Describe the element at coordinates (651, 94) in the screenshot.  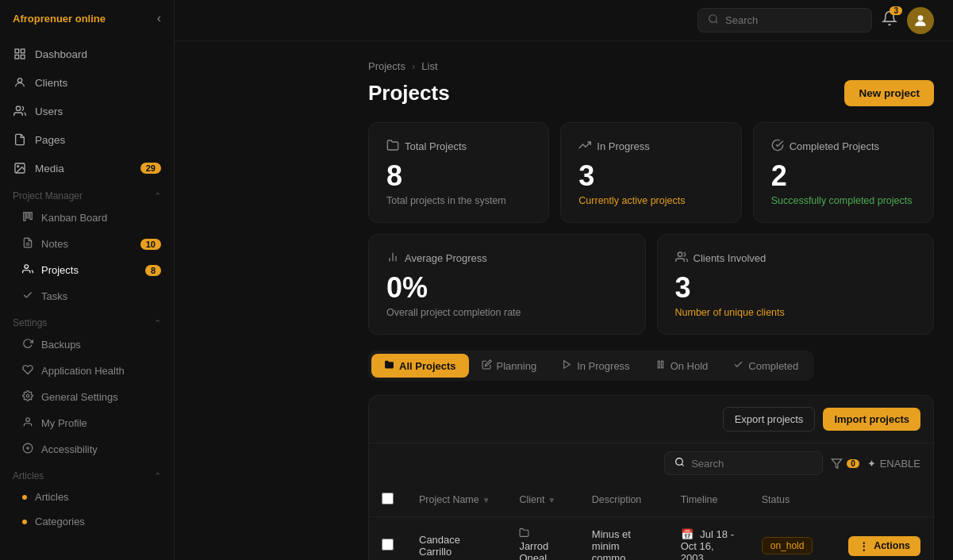
I see `page-header: Projects New project` at that location.